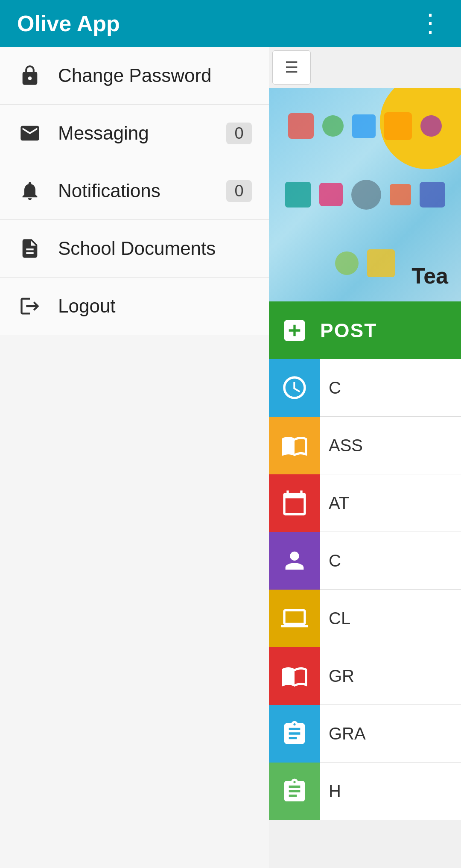  Describe the element at coordinates (365, 446) in the screenshot. I see `action-item-assignments: ASS` at that location.